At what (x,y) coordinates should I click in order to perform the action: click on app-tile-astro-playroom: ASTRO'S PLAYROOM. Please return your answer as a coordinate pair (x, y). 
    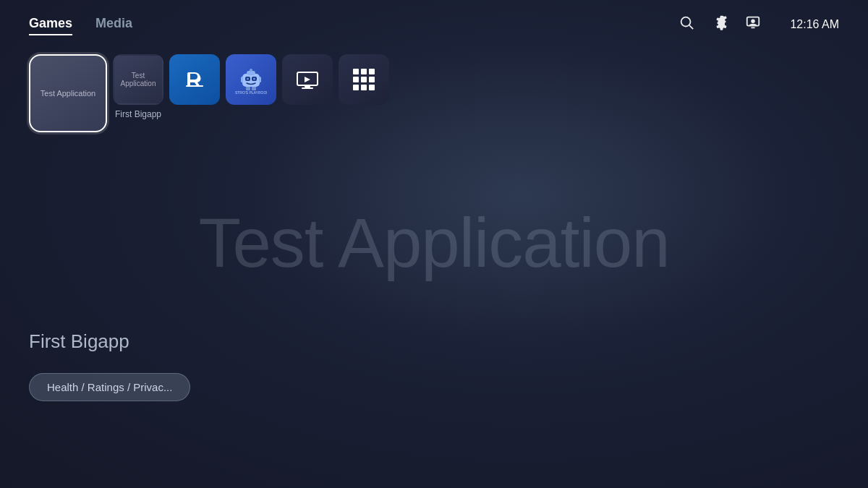
    Looking at the image, I should click on (251, 80).